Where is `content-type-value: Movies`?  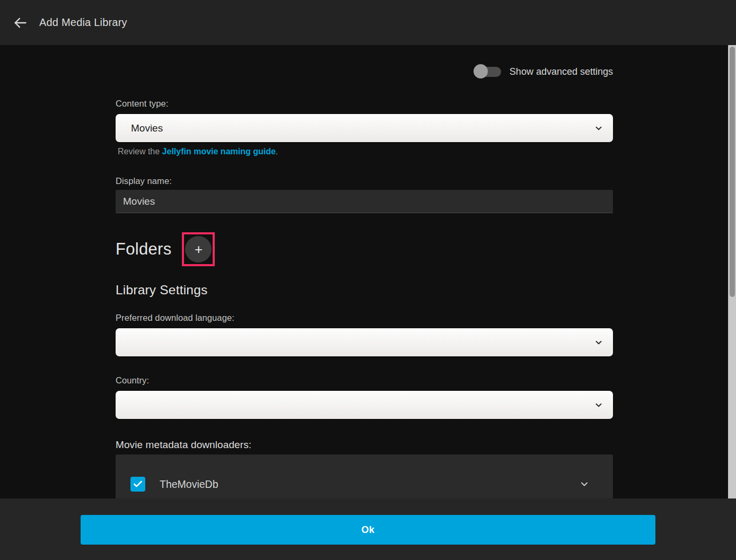 content-type-value: Movies is located at coordinates (147, 128).